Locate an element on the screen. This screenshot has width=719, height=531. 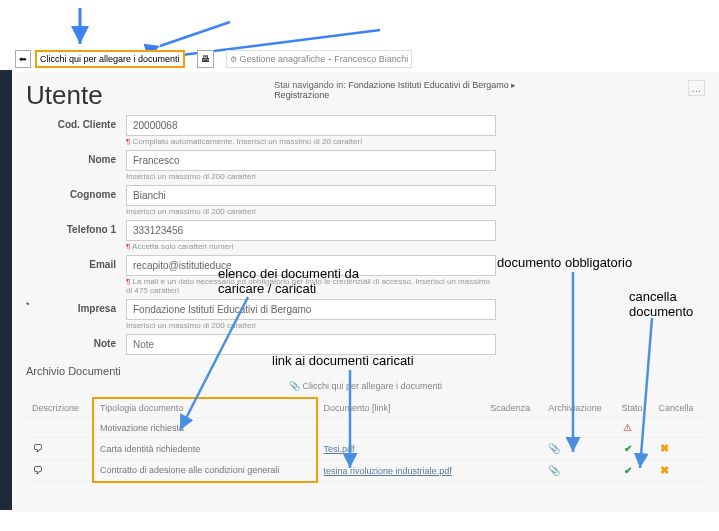
document-link: tesina rivoluzione industriale.pdf is located at coordinates (388, 471).